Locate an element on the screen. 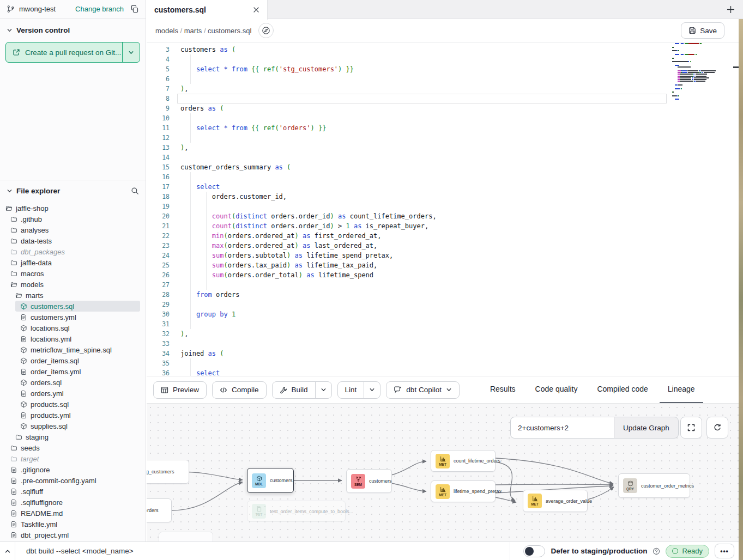 The width and height of the screenshot is (743, 560). dbt-copilot-button: dbt Copilot is located at coordinates (423, 390).